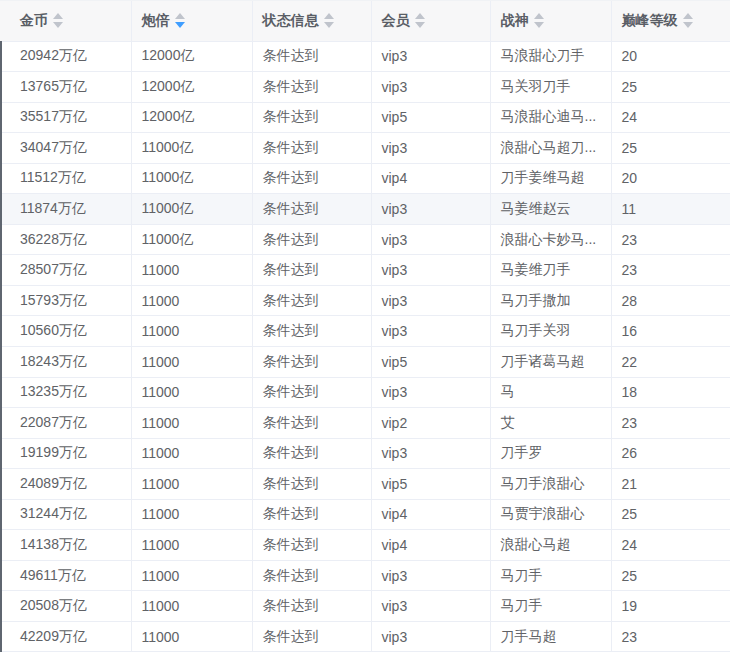  I want to click on table-row: 19199万亿11000条件达到vip3刀手罗26, so click(365, 454).